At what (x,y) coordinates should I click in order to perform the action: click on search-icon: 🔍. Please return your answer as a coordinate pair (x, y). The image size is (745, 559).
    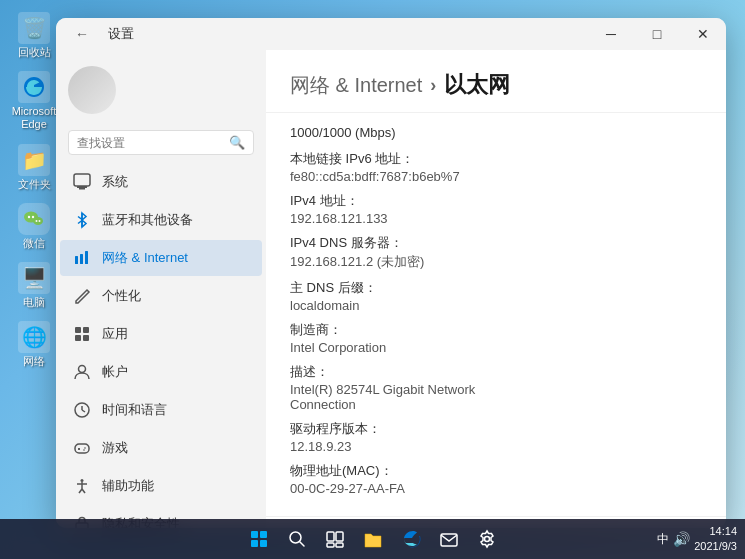
    Looking at the image, I should click on (237, 142).